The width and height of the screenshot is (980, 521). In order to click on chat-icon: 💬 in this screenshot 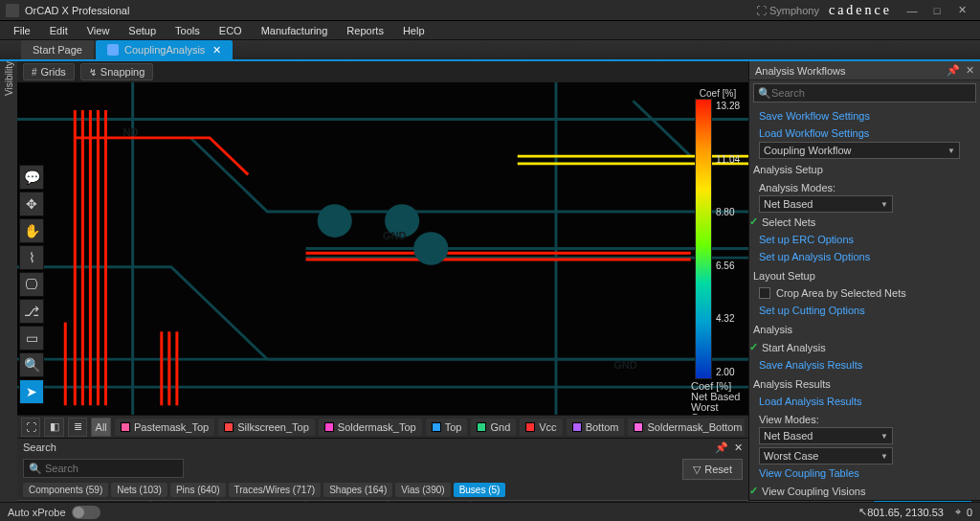, I will do `click(32, 177)`.